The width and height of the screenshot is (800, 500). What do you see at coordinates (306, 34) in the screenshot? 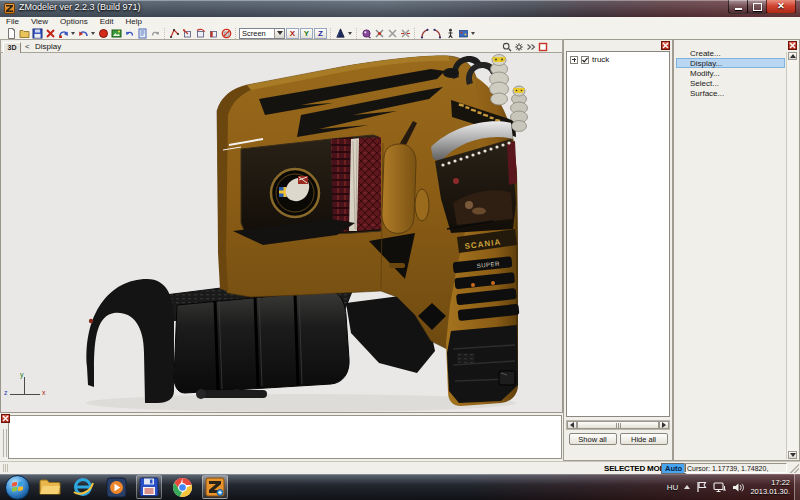
I see `axis-y-button: Y` at bounding box center [306, 34].